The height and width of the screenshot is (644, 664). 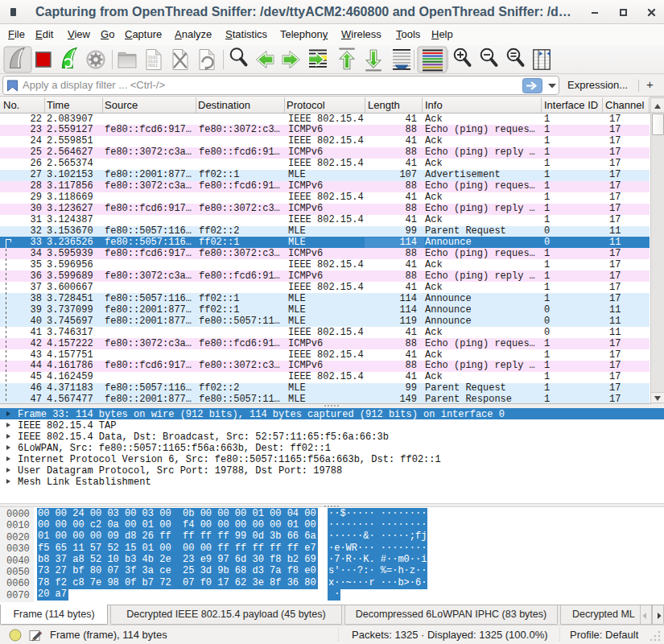 What do you see at coordinates (153, 66) in the screenshot?
I see `svg-text: 0011` at bounding box center [153, 66].